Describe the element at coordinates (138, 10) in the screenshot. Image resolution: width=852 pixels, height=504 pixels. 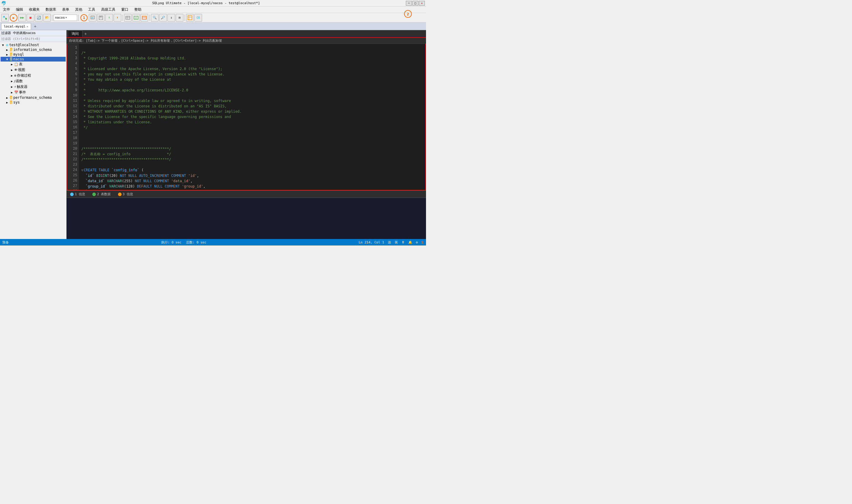
I see `menu-help: 整助` at that location.